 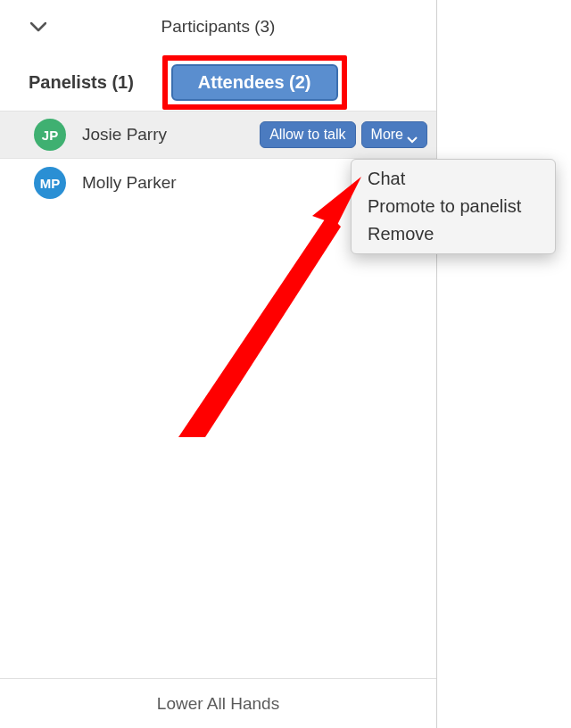 I want to click on menu-item-promote: Promote to panelist, so click(x=453, y=207).